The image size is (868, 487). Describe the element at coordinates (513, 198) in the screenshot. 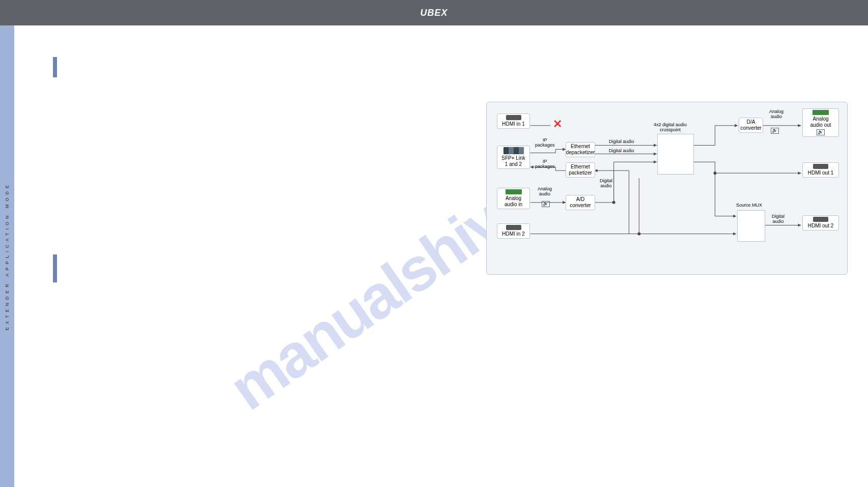

I see `analog-audio-in-box: Analog audio in` at that location.